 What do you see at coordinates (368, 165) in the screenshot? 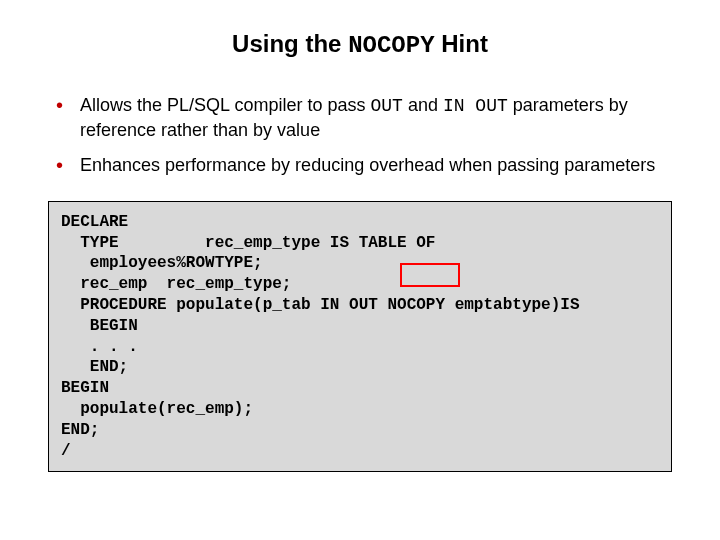
I see `bullet-text: Enhances performance by reducing overhea…` at bounding box center [368, 165].